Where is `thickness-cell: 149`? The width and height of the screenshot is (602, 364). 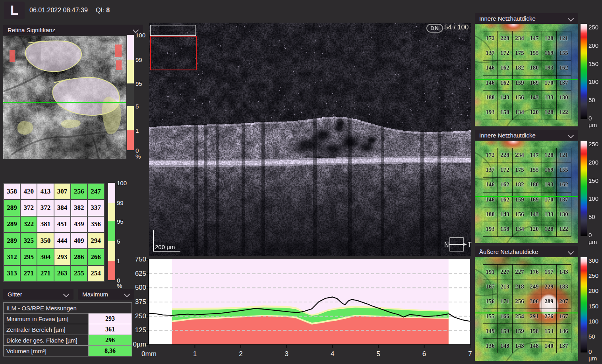 thickness-cell: 149 is located at coordinates (490, 331).